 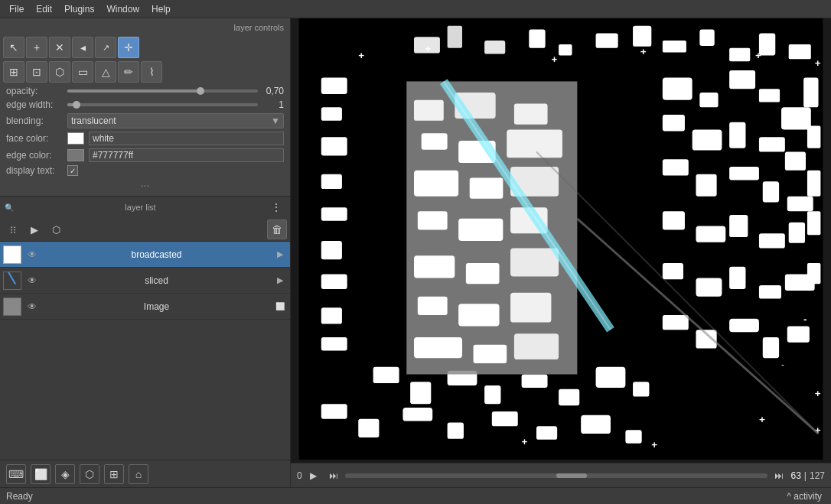 I want to click on layer-tool-dots: ⁝⁝, so click(x=13, y=229).